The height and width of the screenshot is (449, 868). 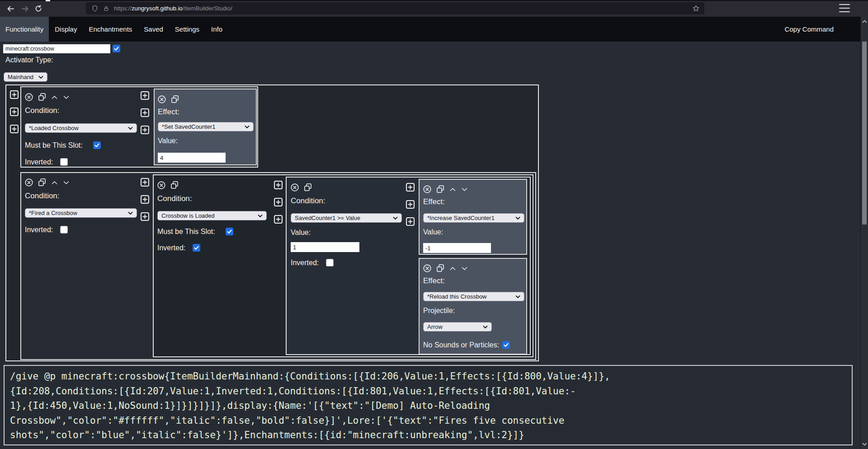 What do you see at coordinates (66, 29) in the screenshot?
I see `tab-display: Display` at bounding box center [66, 29].